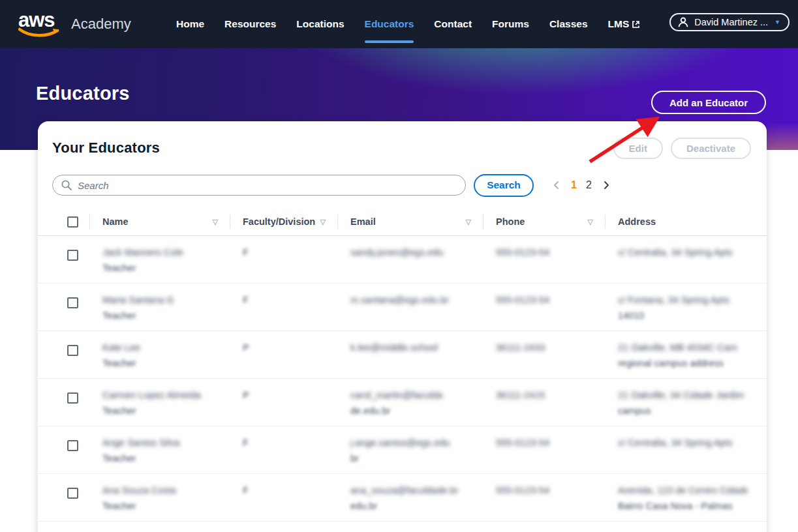 The image size is (798, 532). Describe the element at coordinates (709, 102) in the screenshot. I see `add-educator-button: Add an Educator` at that location.